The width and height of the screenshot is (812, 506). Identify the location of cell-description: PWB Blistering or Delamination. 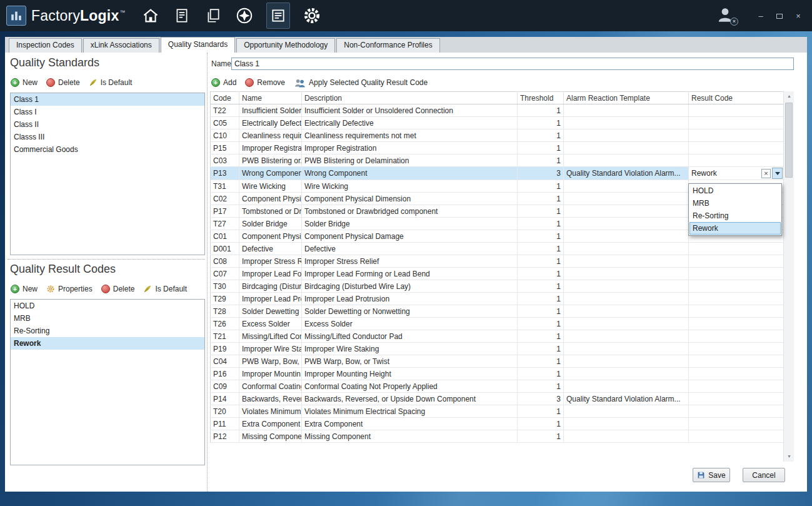
(410, 161).